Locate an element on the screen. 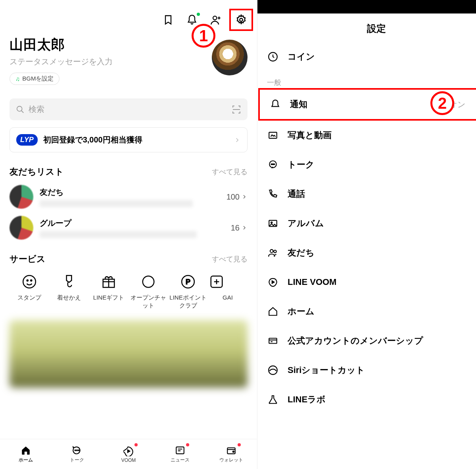 The height and width of the screenshot is (469, 476). profile-avatar is located at coordinates (230, 58).